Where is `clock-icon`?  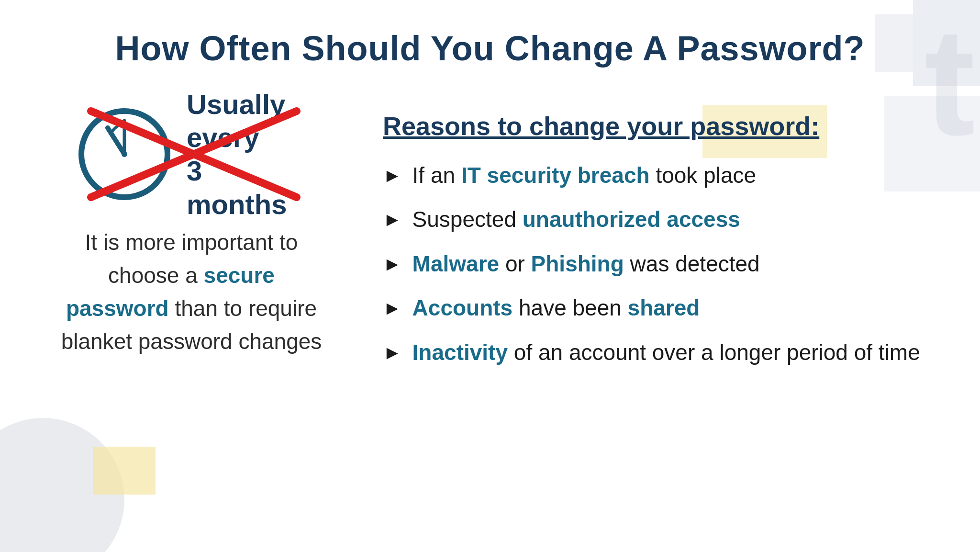 clock-icon is located at coordinates (124, 154).